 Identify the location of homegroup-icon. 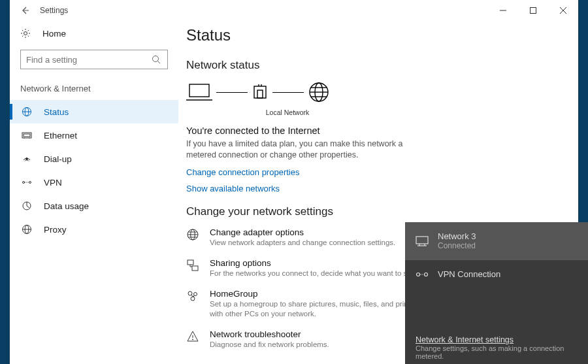
(193, 304).